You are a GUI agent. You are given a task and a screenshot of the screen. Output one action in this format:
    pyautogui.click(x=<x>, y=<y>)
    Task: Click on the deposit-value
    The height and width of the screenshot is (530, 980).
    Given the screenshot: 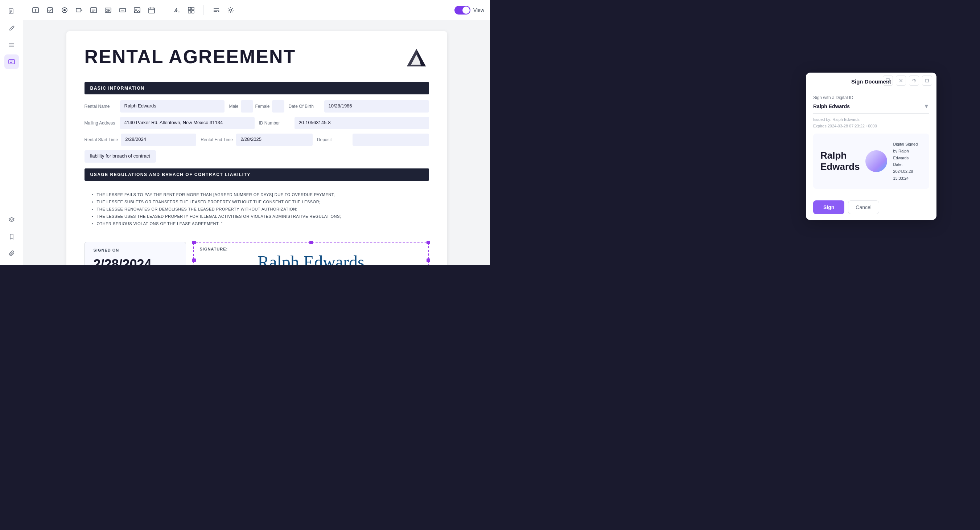 What is the action you would take?
    pyautogui.click(x=391, y=140)
    